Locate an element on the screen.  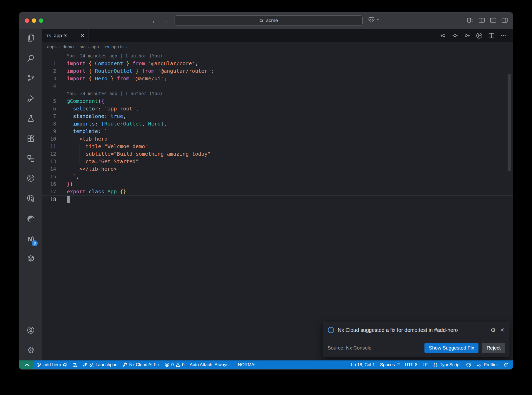
panel-left-icon is located at coordinates (482, 20).